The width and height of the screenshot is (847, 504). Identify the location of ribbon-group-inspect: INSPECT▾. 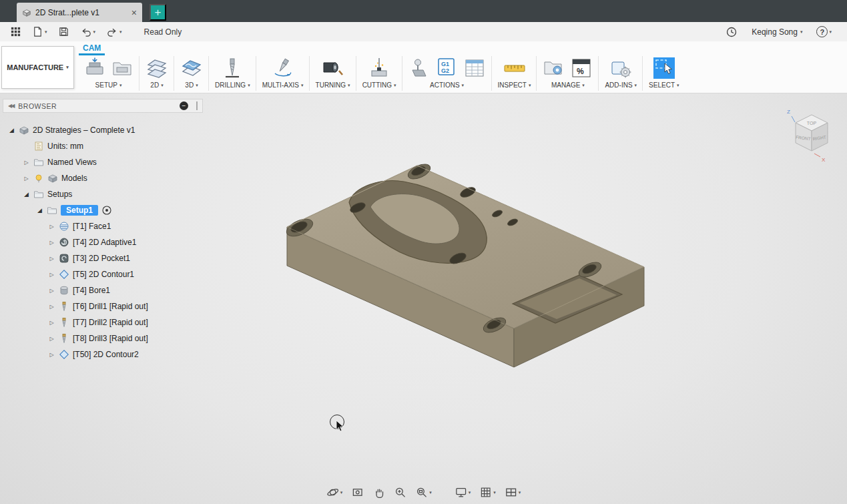
(515, 73).